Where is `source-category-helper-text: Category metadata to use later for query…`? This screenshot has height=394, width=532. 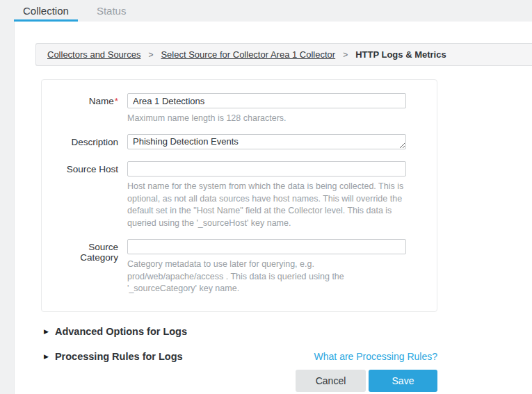
source-category-helper-text: Category metadata to use later for query… is located at coordinates (267, 277).